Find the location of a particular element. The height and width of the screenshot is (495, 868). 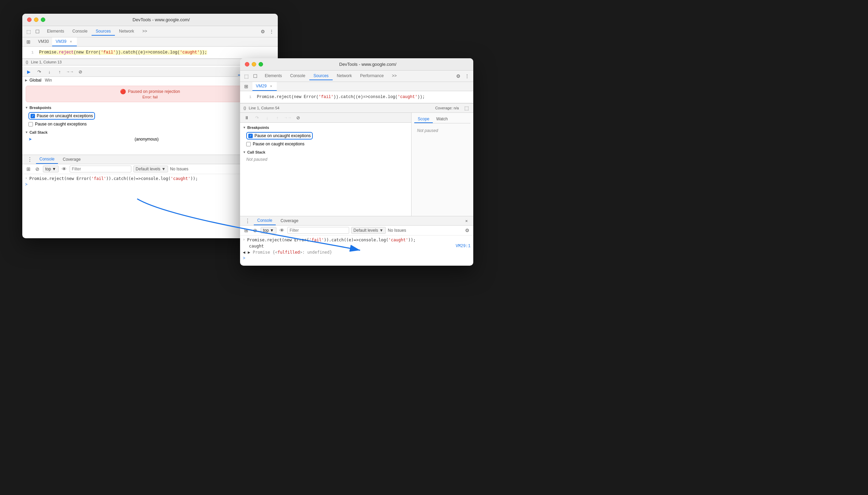

step-out-btn-2: ↑ is located at coordinates (277, 118).